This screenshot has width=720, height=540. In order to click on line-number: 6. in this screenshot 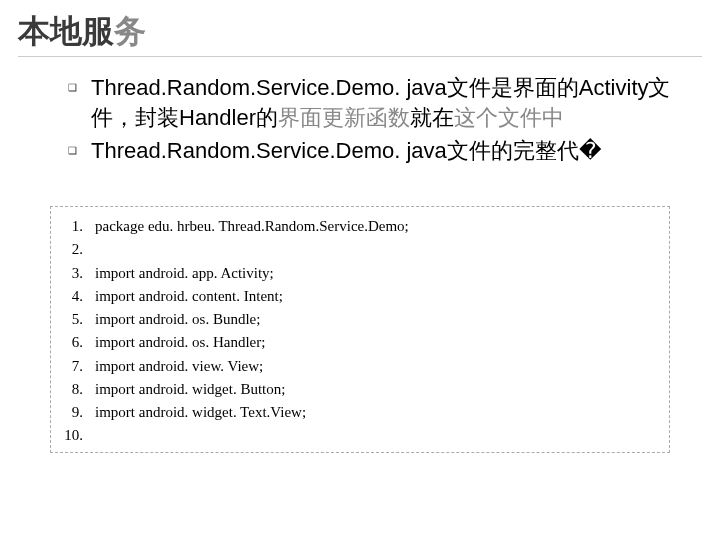, I will do `click(72, 342)`.